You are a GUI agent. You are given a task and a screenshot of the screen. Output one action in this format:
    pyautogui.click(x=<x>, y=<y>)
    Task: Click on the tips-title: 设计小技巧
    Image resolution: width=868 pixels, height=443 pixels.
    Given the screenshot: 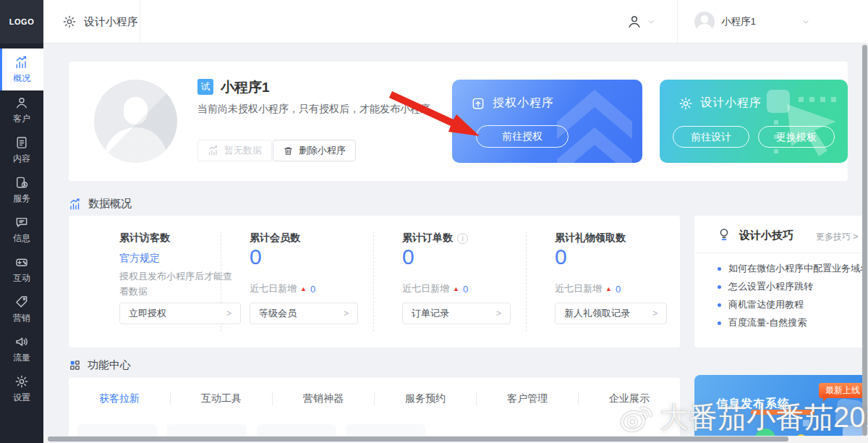 What is the action you would take?
    pyautogui.click(x=767, y=236)
    